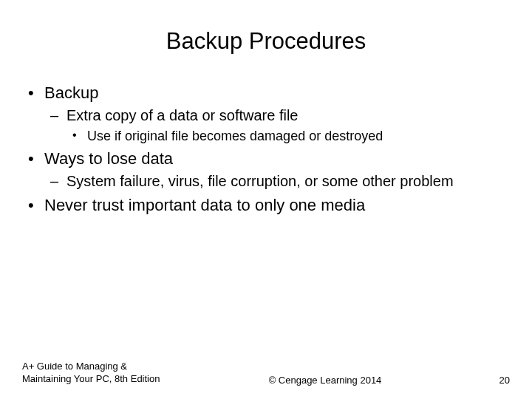 This screenshot has width=532, height=399. What do you see at coordinates (266, 114) in the screenshot?
I see `bullet-backup: Backup Extra copy of a data or software …` at bounding box center [266, 114].